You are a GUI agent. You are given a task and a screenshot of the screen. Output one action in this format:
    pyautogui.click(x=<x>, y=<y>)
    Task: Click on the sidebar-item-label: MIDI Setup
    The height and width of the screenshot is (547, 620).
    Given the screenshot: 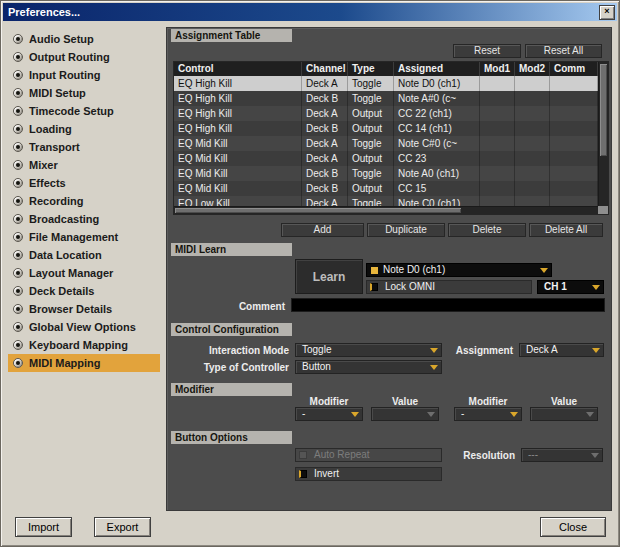 What is the action you would take?
    pyautogui.click(x=58, y=93)
    